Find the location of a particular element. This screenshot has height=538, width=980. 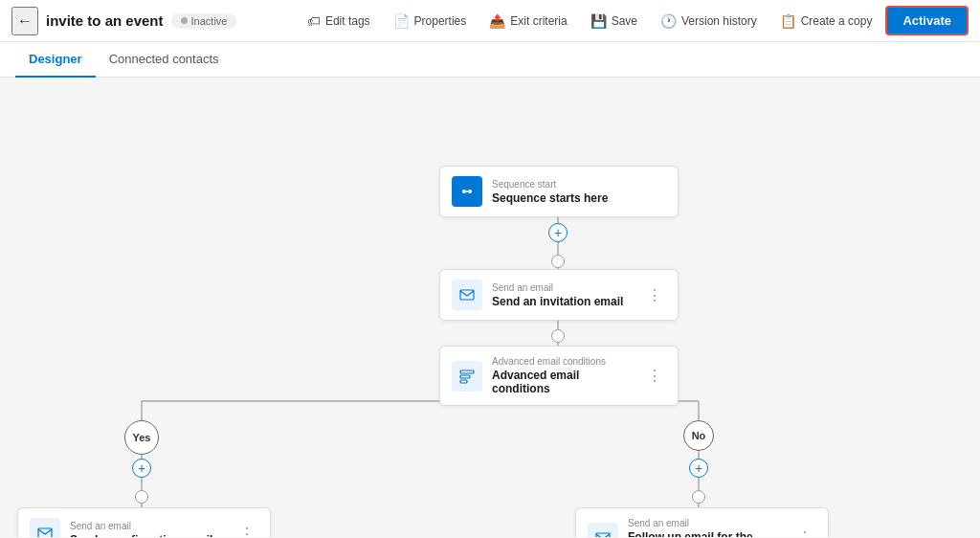

header-actions: 🏷 Edit tags 📄 Properties 📤 Exit criteria… is located at coordinates (634, 21).